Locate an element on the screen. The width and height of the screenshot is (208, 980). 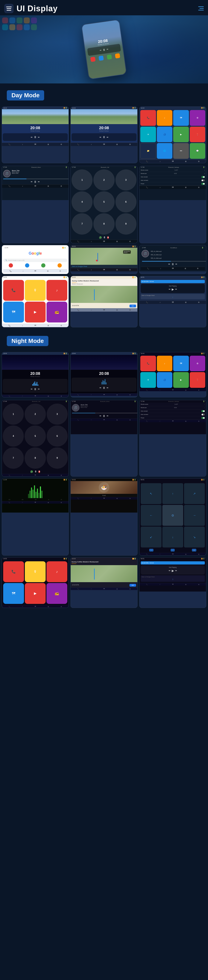
bnav-nf-apps: ⊞ is located at coordinates (117, 498).